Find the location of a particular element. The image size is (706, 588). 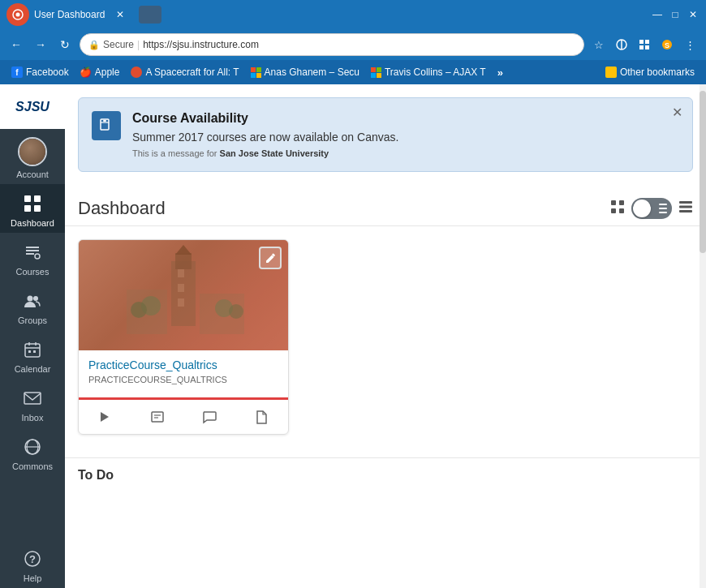

sidebar-commons-label: Commons is located at coordinates (32, 466).